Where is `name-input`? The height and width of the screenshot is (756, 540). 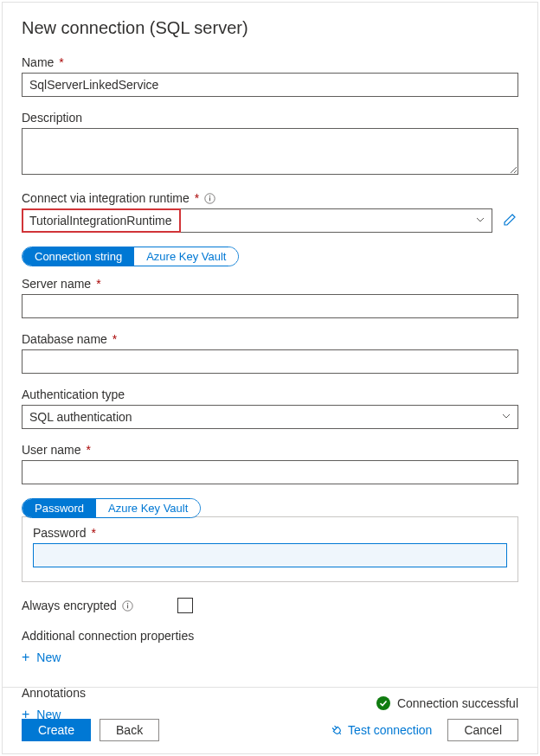 name-input is located at coordinates (270, 85).